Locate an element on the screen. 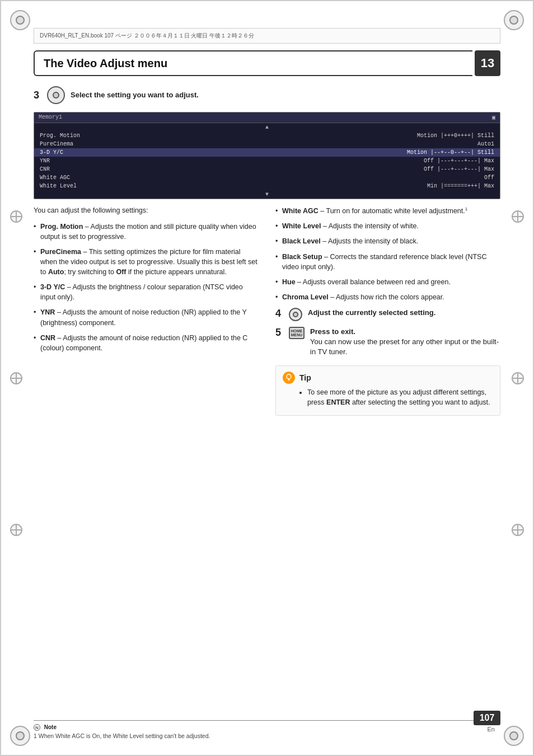 The height and width of the screenshot is (756, 534). menu-close-btn: ▣ is located at coordinates (494, 118).